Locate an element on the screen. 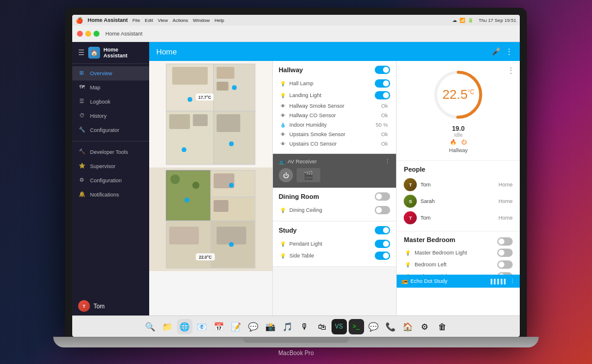 The image size is (592, 364). floor-plan-column: 17.7°C is located at coordinates (211, 188).